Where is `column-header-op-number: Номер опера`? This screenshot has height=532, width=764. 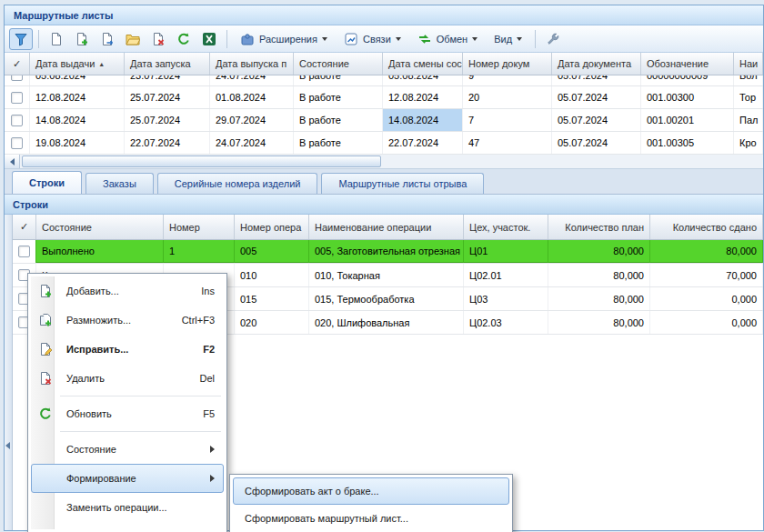
column-header-op-number: Номер опера is located at coordinates (272, 227).